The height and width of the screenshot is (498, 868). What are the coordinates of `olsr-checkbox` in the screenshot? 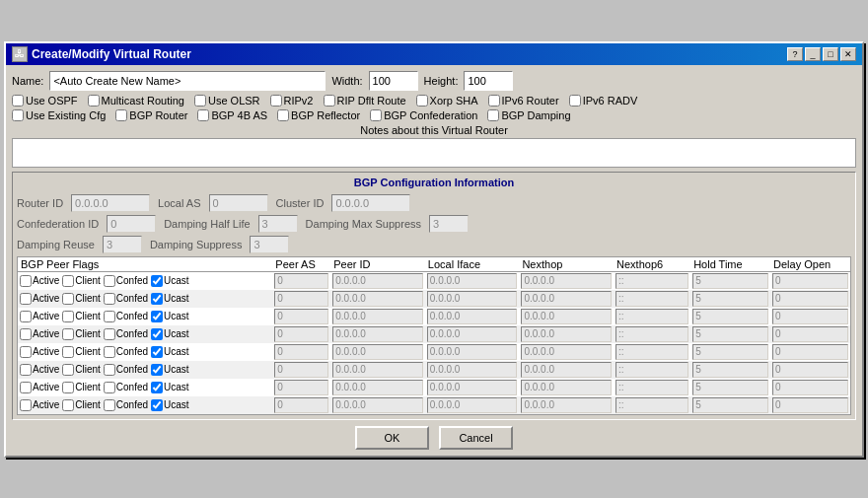 It's located at (200, 101).